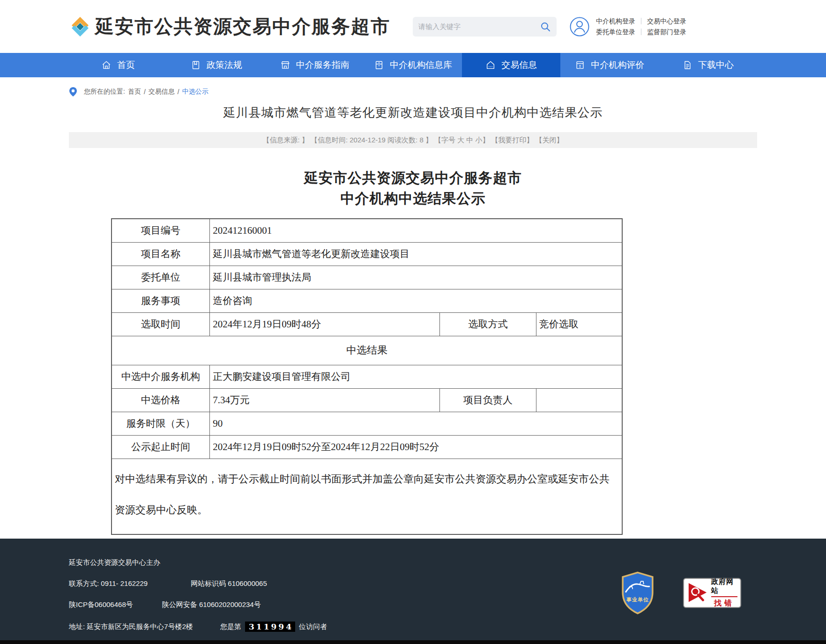 The height and width of the screenshot is (644, 826). Describe the element at coordinates (416, 423) in the screenshot. I see `row-value: 90` at that location.